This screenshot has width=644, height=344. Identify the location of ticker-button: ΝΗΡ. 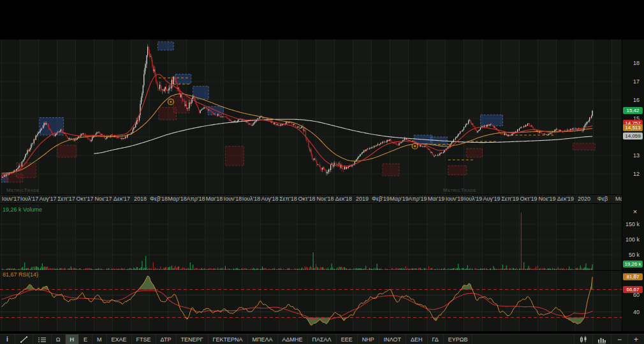
(369, 339).